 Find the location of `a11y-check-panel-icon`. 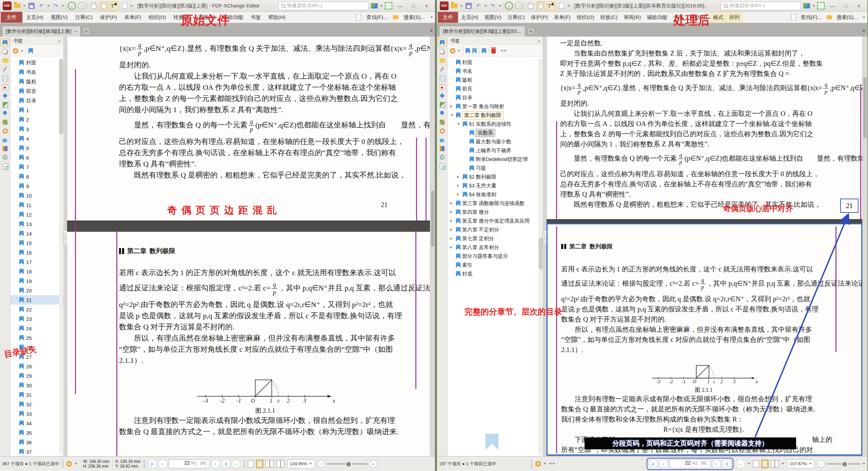

a11y-check-panel-icon is located at coordinates (442, 166).